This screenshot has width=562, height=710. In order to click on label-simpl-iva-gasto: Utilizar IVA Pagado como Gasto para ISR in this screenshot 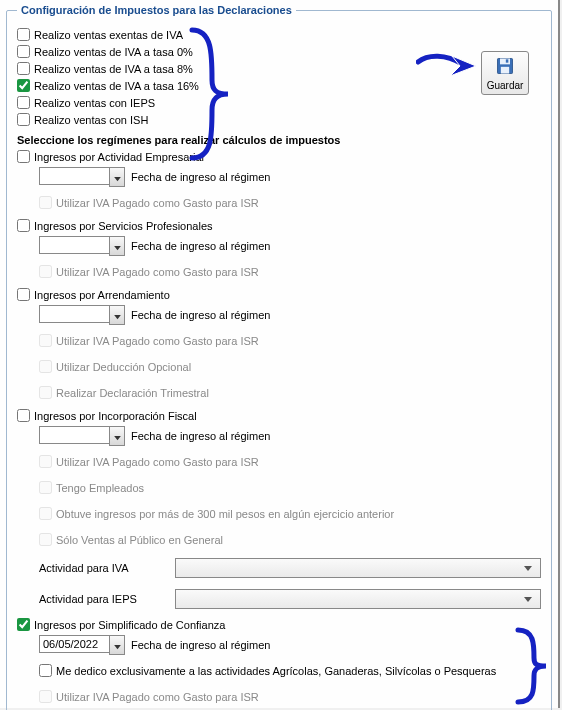, I will do `click(158, 697)`.